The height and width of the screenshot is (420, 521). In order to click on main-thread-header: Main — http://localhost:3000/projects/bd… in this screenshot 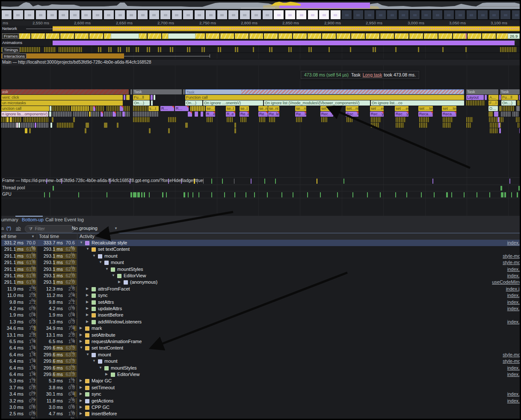, I will do `click(260, 62)`.